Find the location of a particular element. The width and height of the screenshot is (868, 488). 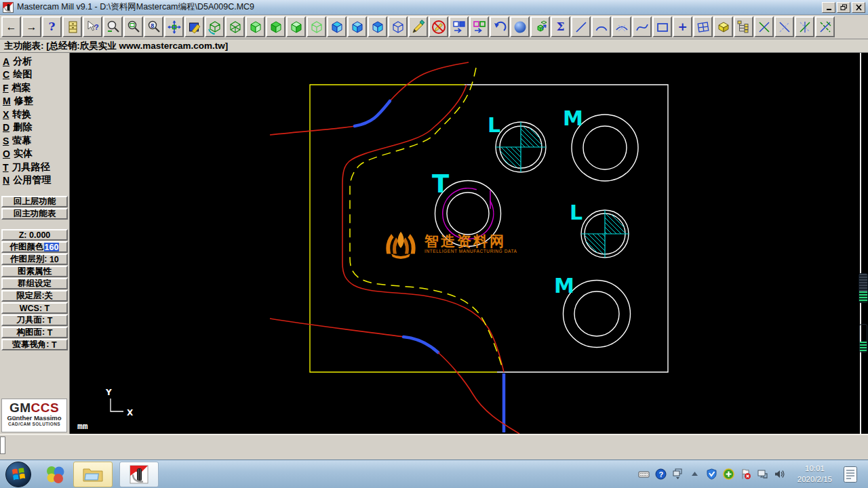

overlay-widget-bottom is located at coordinates (863, 338).